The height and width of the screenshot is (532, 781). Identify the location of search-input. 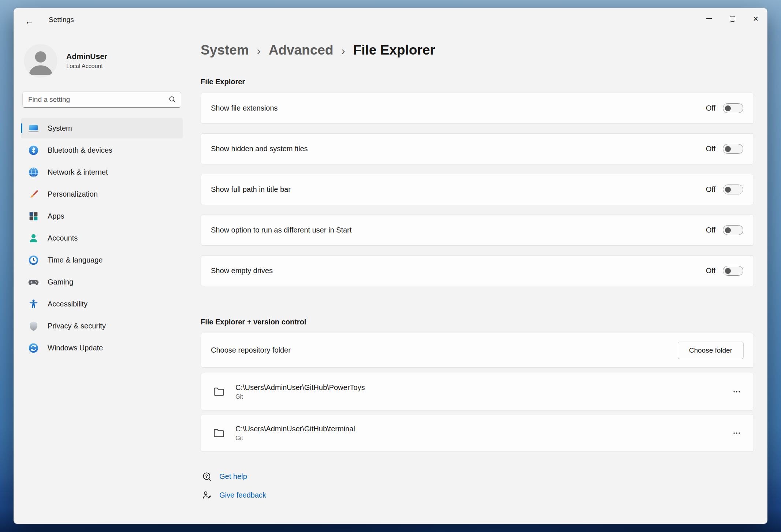
(102, 100).